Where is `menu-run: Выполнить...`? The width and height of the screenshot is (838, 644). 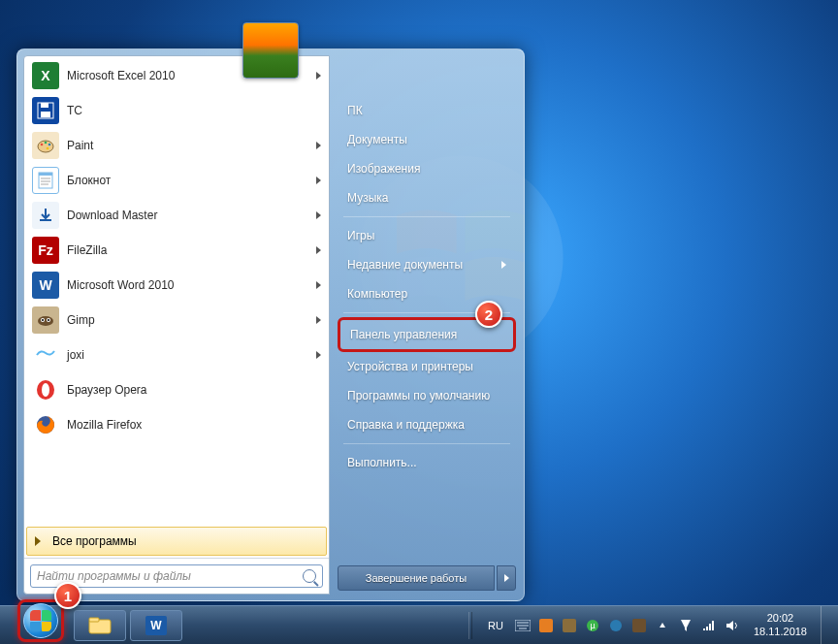
menu-run: Выполнить... is located at coordinates (427, 463).